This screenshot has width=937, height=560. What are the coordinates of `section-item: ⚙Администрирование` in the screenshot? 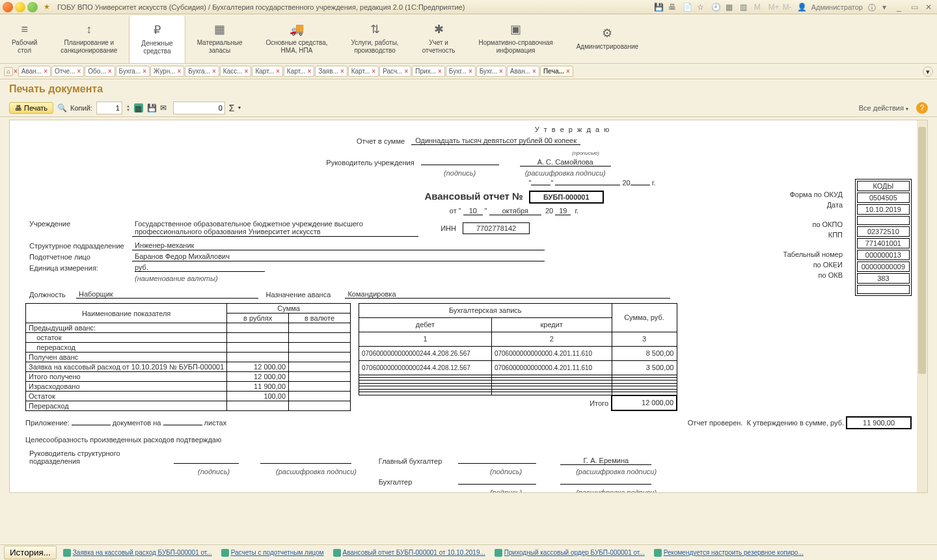 It's located at (608, 39).